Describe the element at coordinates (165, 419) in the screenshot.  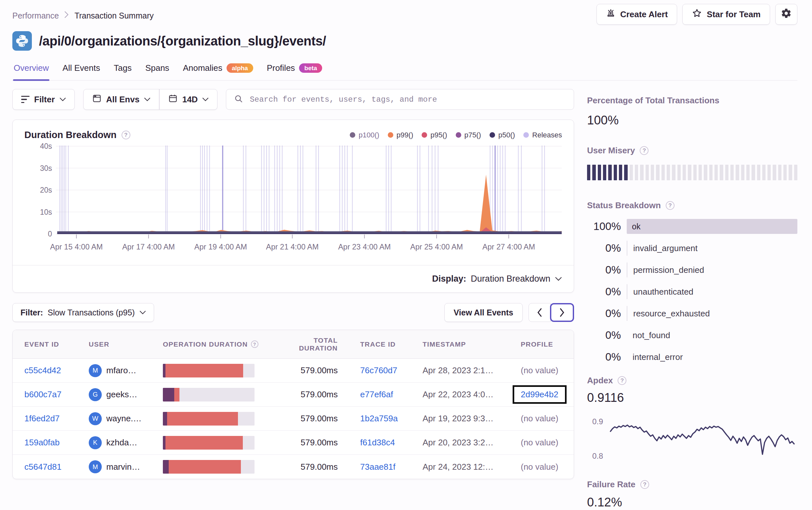
I see `op-segment-purple` at that location.